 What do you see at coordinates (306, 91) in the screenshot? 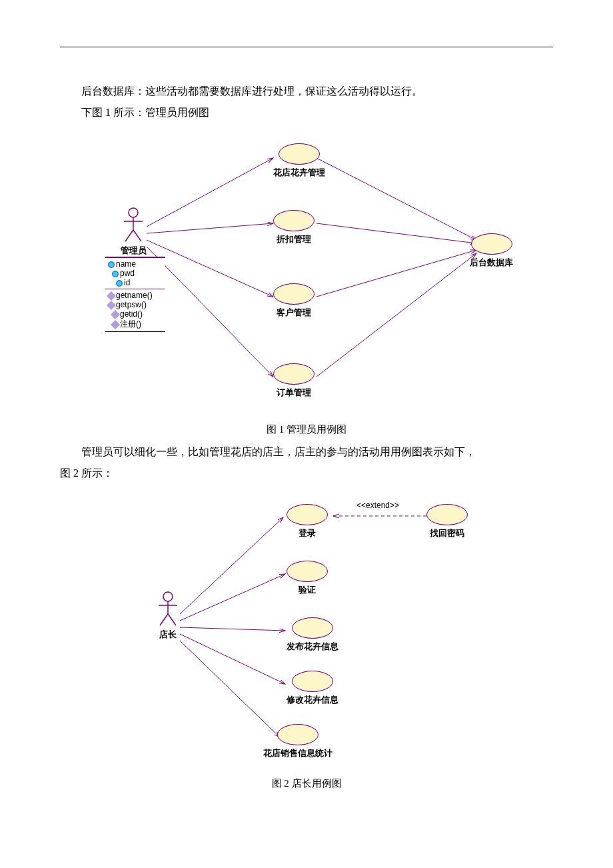
I see `paragraph-1: 后台数据库：这些活动都需要数据库进行处理，保证这么活动得以运行。` at bounding box center [306, 91].